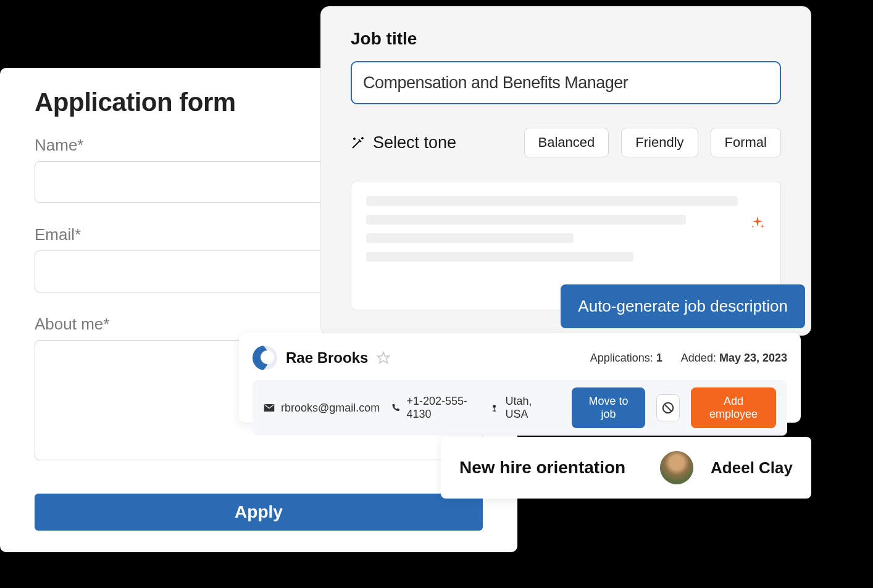 The height and width of the screenshot is (588, 873). What do you see at coordinates (567, 143) in the screenshot?
I see `tone-balanced-button: Balanced` at bounding box center [567, 143].